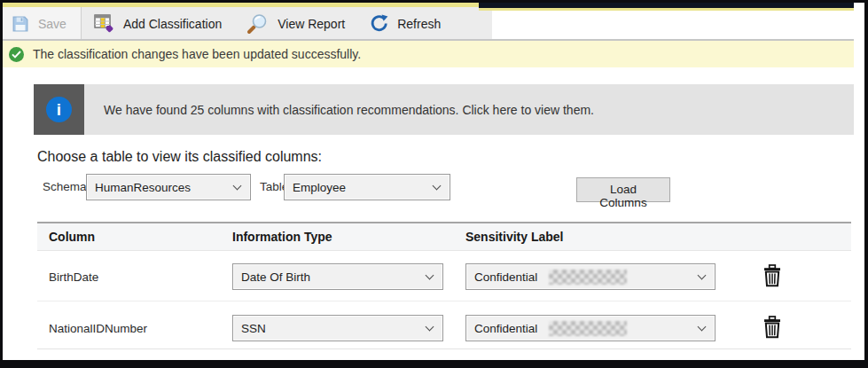 The image size is (868, 368). What do you see at coordinates (247, 23) in the screenshot?
I see `toolbar: Save Add Classification` at bounding box center [247, 23].